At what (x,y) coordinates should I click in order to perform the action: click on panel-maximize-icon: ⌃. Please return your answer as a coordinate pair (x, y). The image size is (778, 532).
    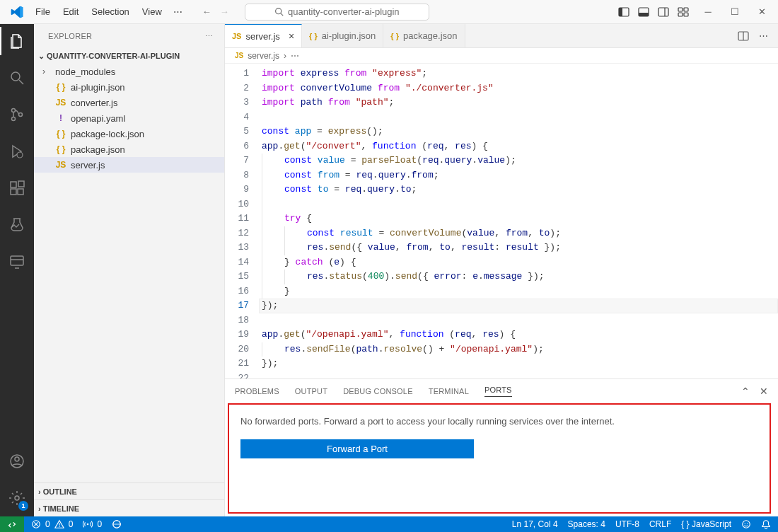
    Looking at the image, I should click on (745, 391).